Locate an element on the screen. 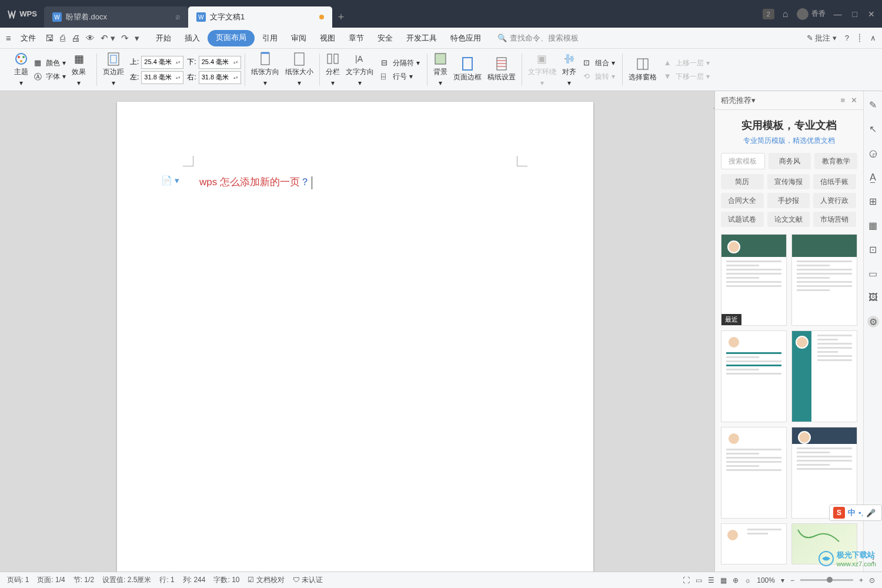 The image size is (882, 588). tag-letter: 信纸手账 is located at coordinates (835, 182).